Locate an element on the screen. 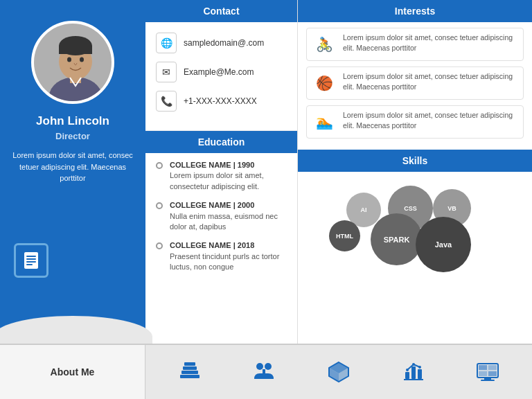 The image size is (532, 399). interest-item-1: 🚴 Lorem ipsum dolor sit amet, consec tet… is located at coordinates (415, 44).